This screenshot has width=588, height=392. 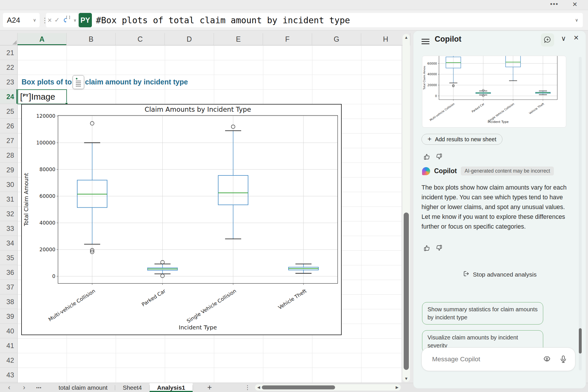 What do you see at coordinates (500, 275) in the screenshot?
I see `stop-advanced-analysis-button: Stop advanced analysis` at bounding box center [500, 275].